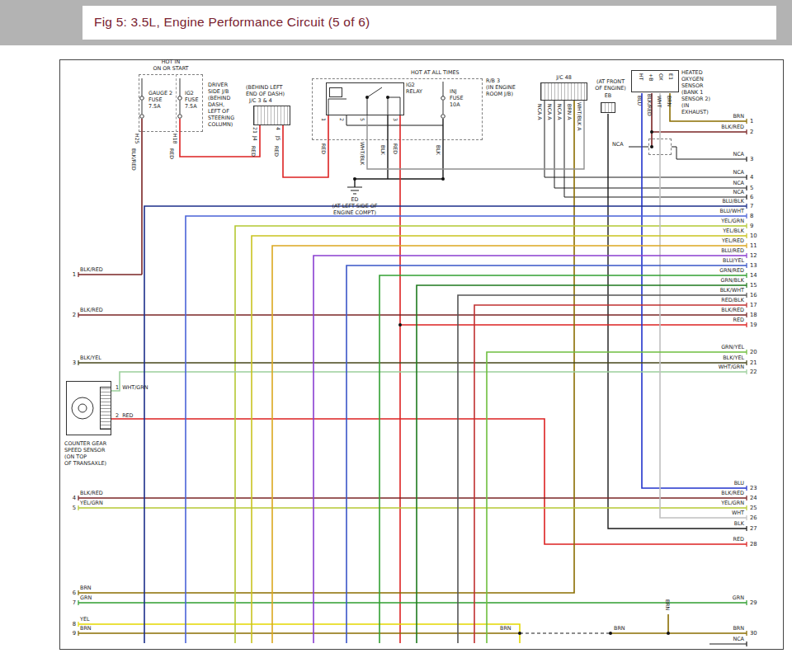  Describe the element at coordinates (752, 197) in the screenshot. I see `right-pin-number: 6` at that location.